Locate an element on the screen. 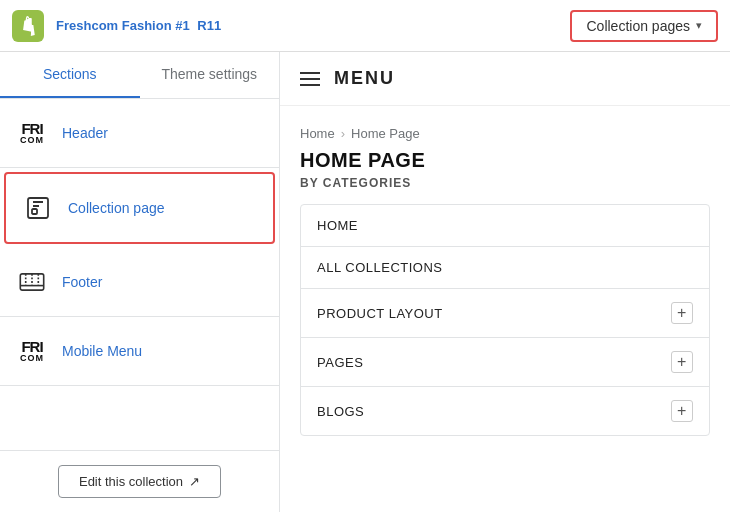 This screenshot has width=730, height=512. fri-logo-icon: FRI COM is located at coordinates (32, 133).